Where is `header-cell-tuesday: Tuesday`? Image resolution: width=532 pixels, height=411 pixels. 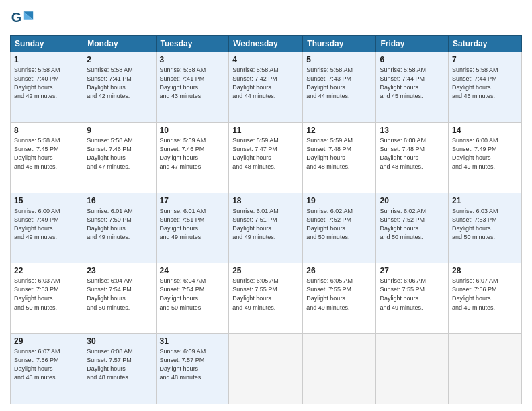
header-cell-tuesday: Tuesday is located at coordinates (192, 44).